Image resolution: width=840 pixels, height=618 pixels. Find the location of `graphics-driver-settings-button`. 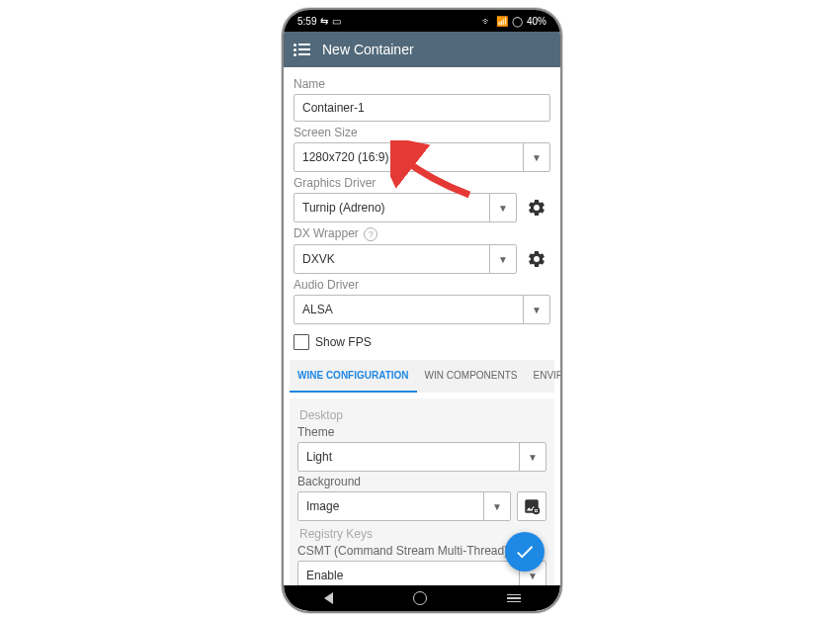

graphics-driver-settings-button is located at coordinates (537, 208).